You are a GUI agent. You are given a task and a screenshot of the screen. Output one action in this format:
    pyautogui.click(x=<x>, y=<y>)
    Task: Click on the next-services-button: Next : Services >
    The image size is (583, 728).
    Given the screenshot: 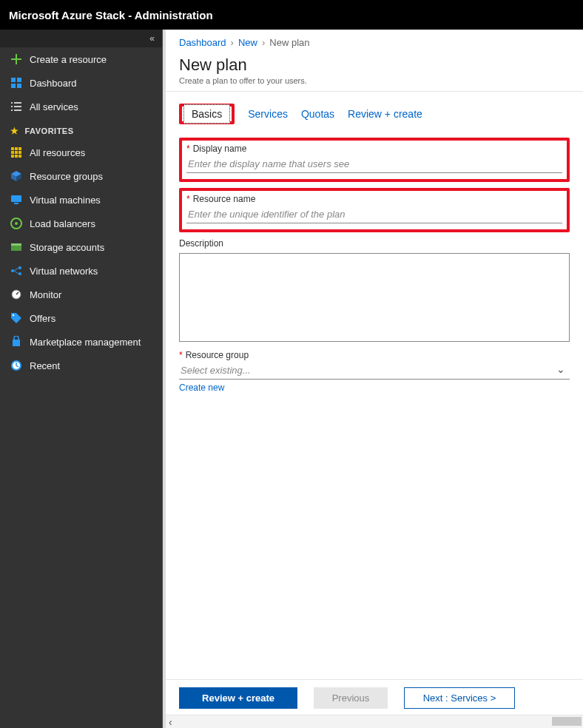 What is the action you would take?
    pyautogui.click(x=459, y=698)
    